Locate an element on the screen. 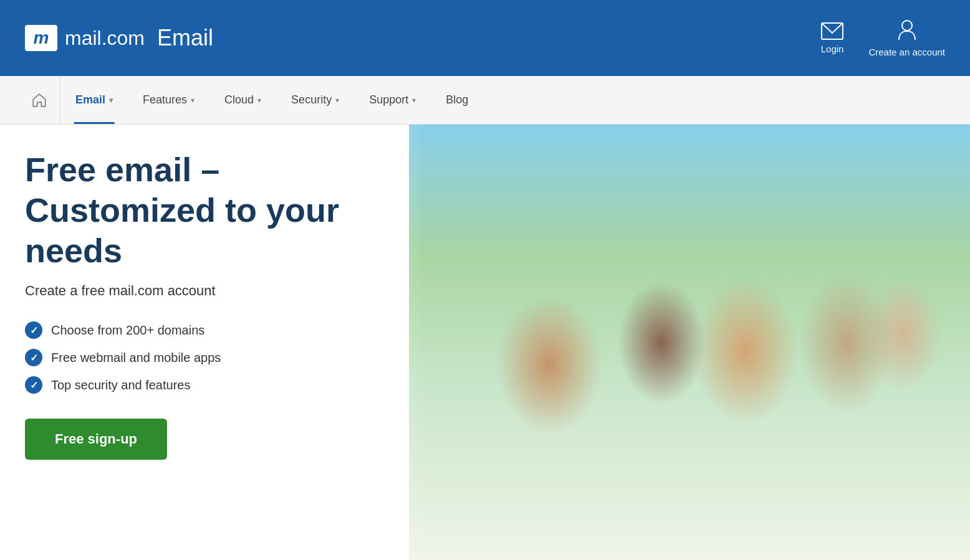 The width and height of the screenshot is (970, 560). feature-item-2: Free webmail and mobile apps is located at coordinates (228, 358).